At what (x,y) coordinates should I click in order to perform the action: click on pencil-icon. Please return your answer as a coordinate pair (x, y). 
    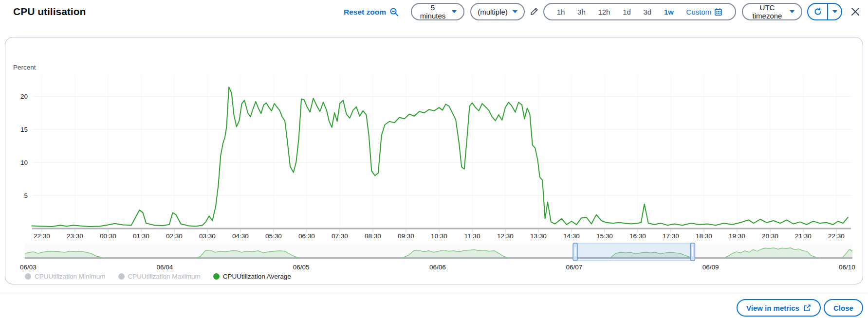
    Looking at the image, I should click on (535, 12).